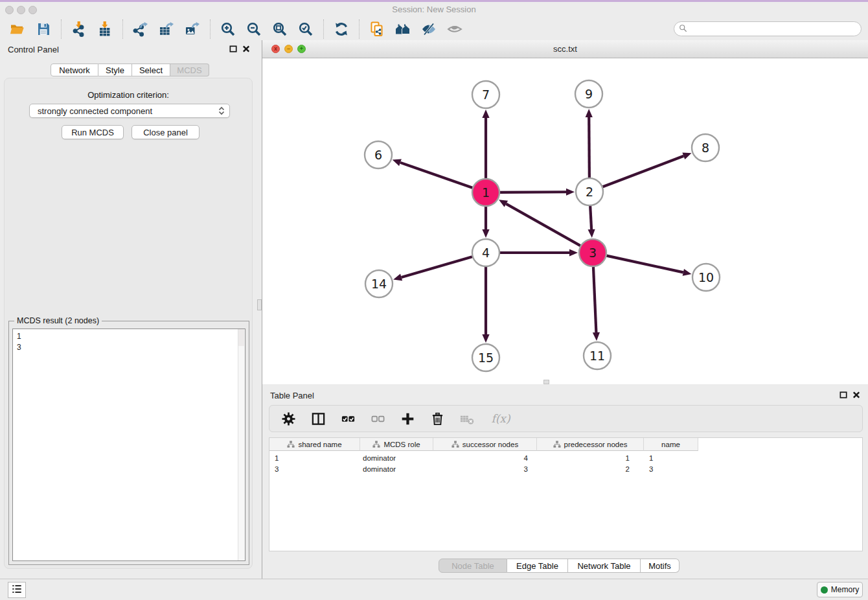 The image size is (868, 600). I want to click on vertical-splitter-handle, so click(259, 305).